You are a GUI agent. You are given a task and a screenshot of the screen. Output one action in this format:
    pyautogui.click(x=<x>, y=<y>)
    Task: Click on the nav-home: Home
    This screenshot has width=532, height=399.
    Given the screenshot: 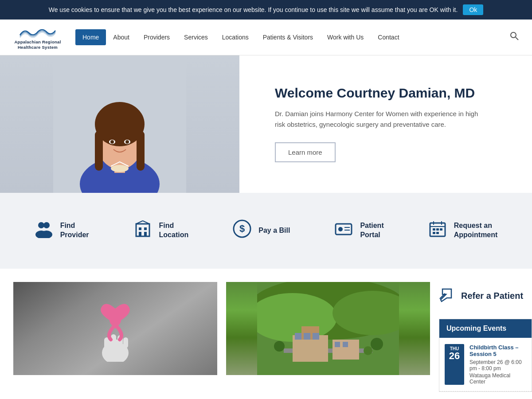 What is the action you would take?
    pyautogui.click(x=90, y=37)
    